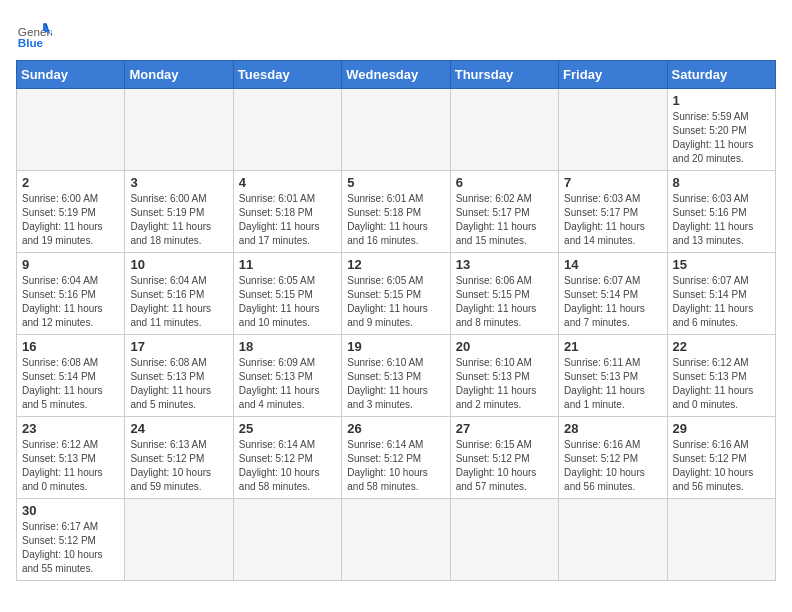 The width and height of the screenshot is (792, 612). What do you see at coordinates (504, 302) in the screenshot?
I see `day-sun-info: Sunrise: 6:06 AM Sunset: 5:15 PM Dayligh…` at bounding box center [504, 302].